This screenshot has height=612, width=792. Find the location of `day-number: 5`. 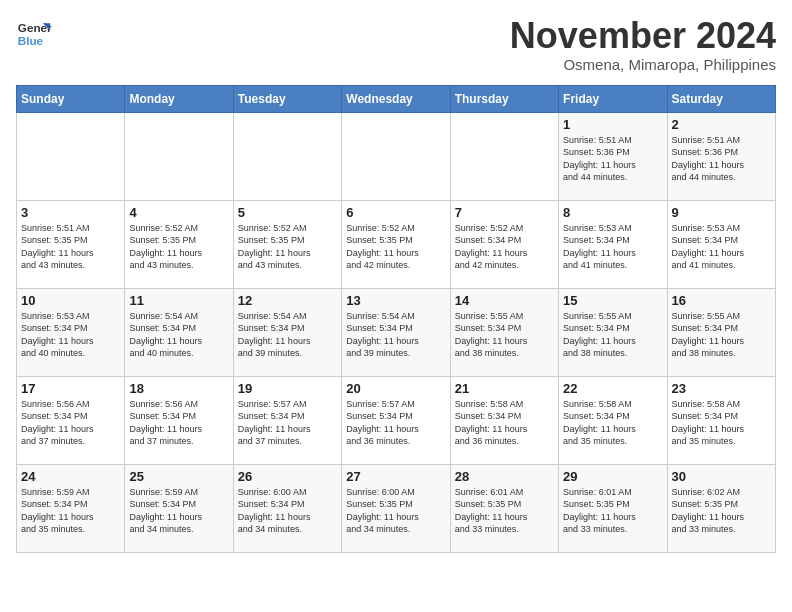

day-number: 5 is located at coordinates (288, 212).